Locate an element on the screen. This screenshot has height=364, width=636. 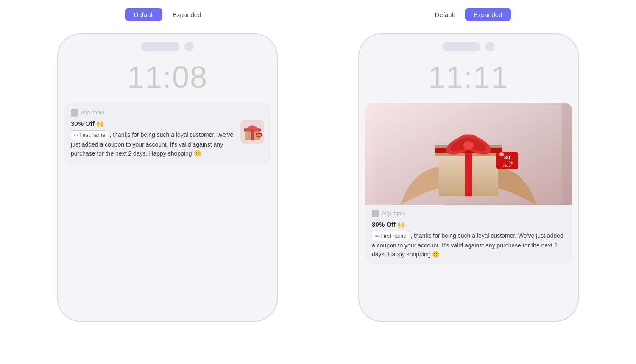
left-personalization-tag: ⇔ First name is located at coordinates (89, 135).